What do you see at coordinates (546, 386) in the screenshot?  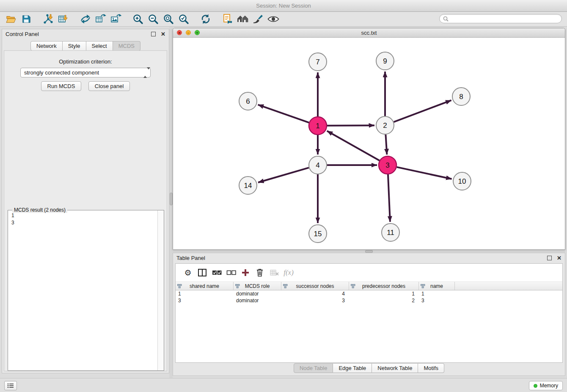 I see `memory-button: Memory` at bounding box center [546, 386].